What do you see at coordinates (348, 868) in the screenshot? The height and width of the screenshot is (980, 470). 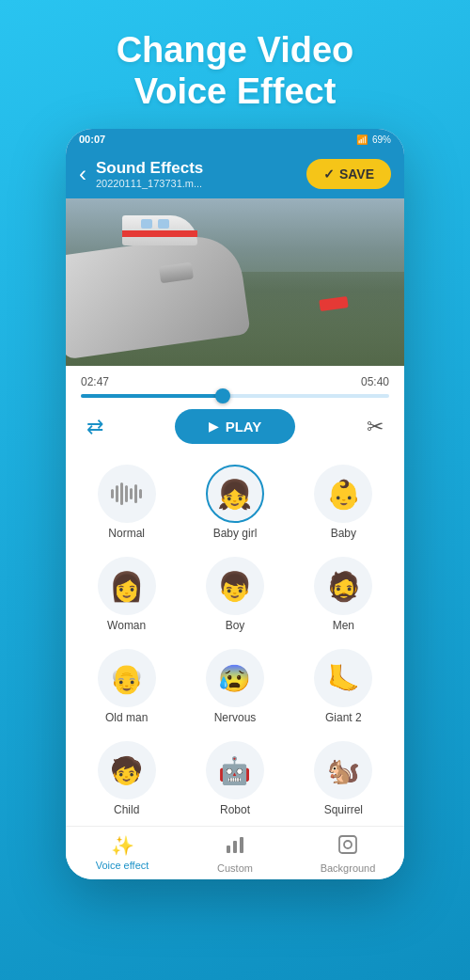 I see `background-label: Background` at bounding box center [348, 868].